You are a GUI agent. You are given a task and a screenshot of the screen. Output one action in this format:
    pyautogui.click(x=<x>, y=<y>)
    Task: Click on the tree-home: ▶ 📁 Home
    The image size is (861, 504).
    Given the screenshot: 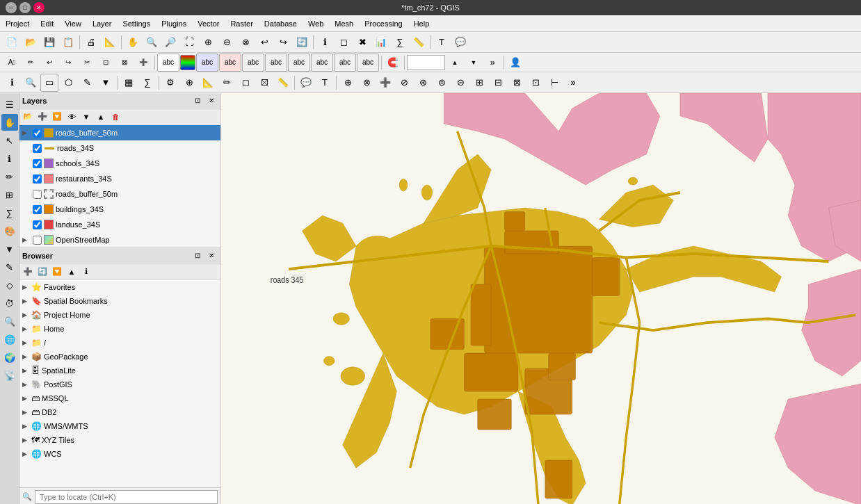 What is the action you would take?
    pyautogui.click(x=120, y=329)
    